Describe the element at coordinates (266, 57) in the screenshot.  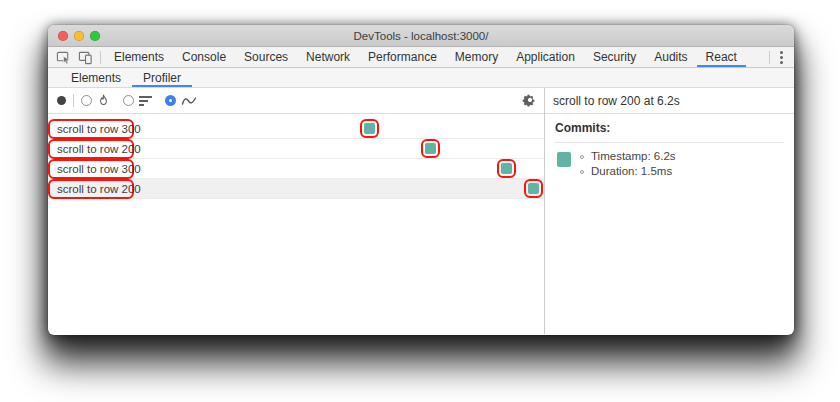
I see `tab-sources: Sources` at that location.